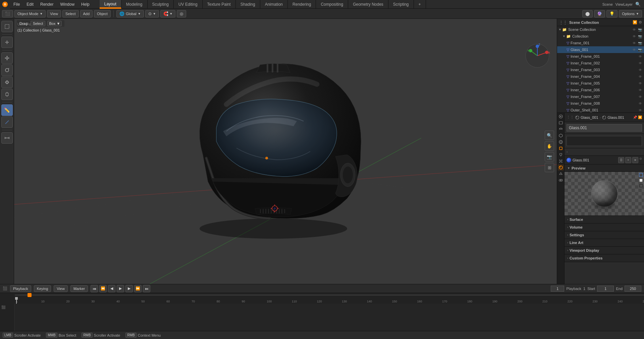 The width and height of the screenshot is (644, 339). Describe the element at coordinates (640, 117) in the screenshot. I see `filter-icon: 🔽` at that location.